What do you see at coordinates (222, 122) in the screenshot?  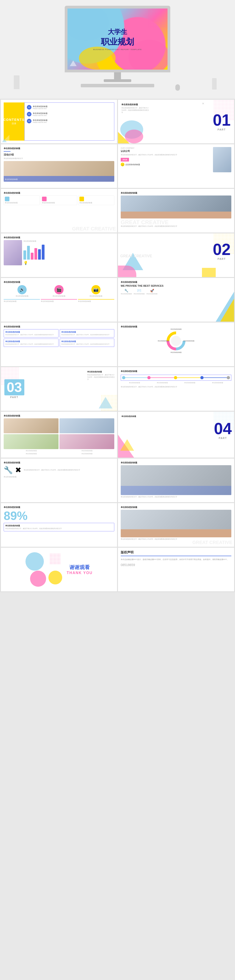 I see `part01-number: 01 PART` at bounding box center [222, 122].